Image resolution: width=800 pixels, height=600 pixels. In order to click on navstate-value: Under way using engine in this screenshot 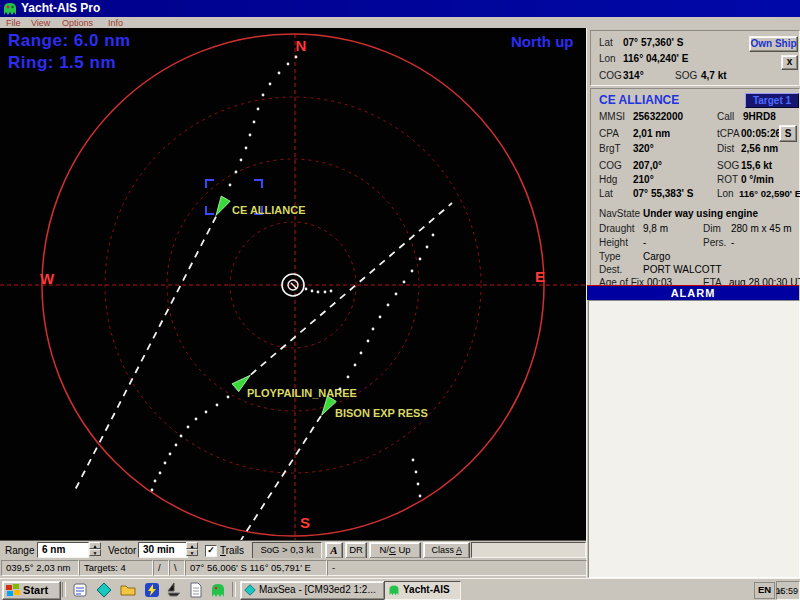, I will do `click(700, 214)`.